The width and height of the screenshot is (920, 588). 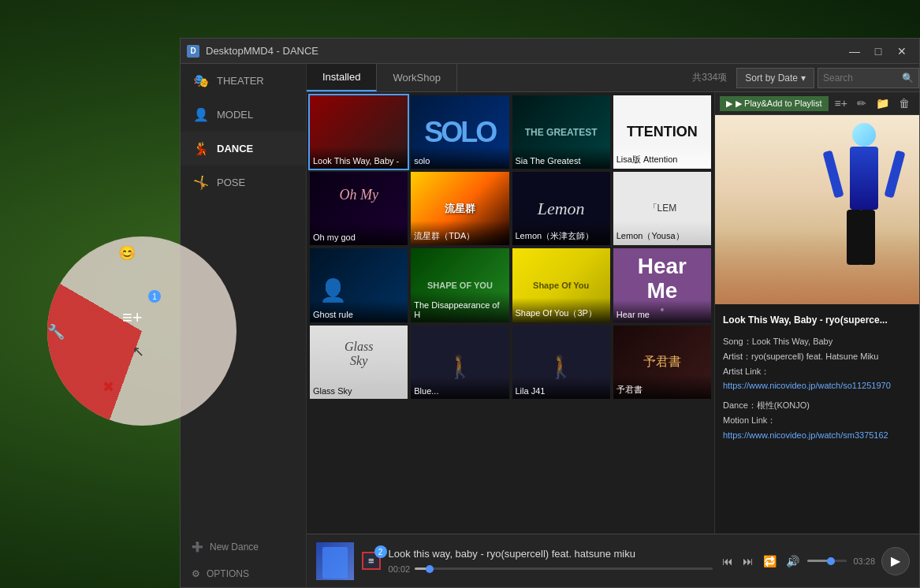 What do you see at coordinates (359, 285) in the screenshot?
I see `dance-item: 👤 Ghost rule` at bounding box center [359, 285].